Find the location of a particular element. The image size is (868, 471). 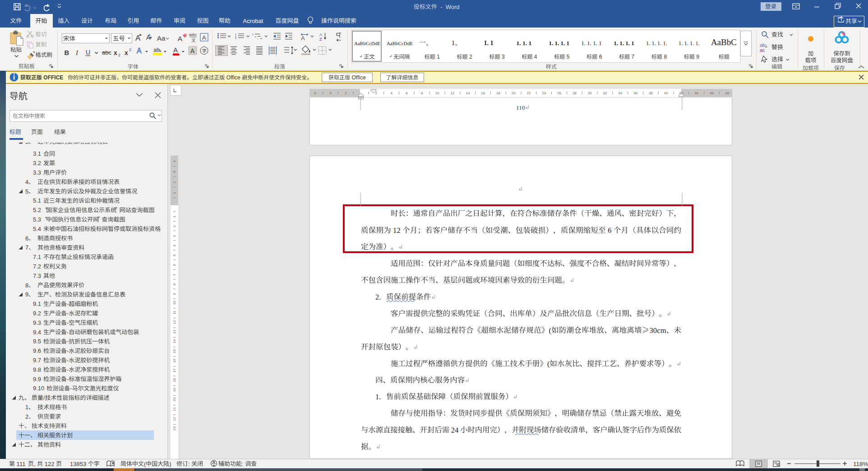

svg-text: i is located at coordinates (258, 39).